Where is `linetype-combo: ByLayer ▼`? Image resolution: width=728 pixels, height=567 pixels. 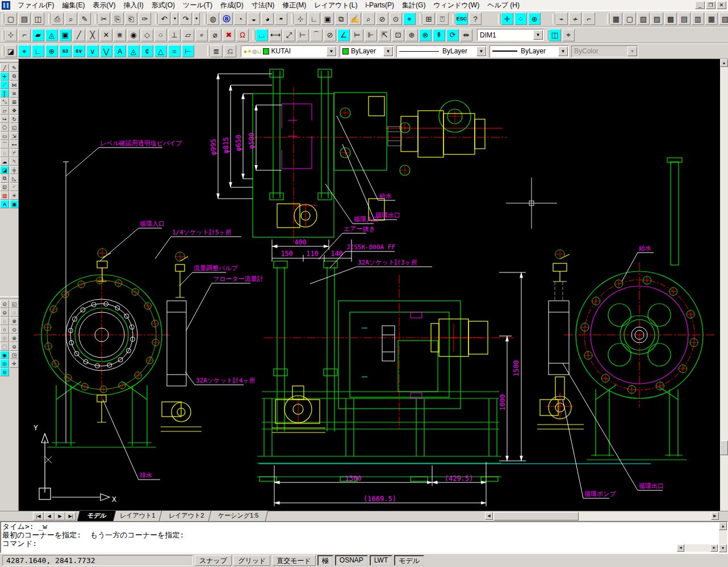 linetype-combo: ByLayer ▼ is located at coordinates (442, 51).